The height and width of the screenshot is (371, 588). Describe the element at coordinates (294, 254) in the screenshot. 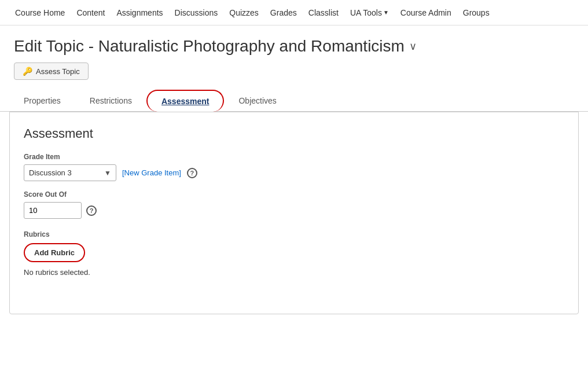

I see `rubrics-section: Rubrics Add Rubric No rubrics selected.` at that location.